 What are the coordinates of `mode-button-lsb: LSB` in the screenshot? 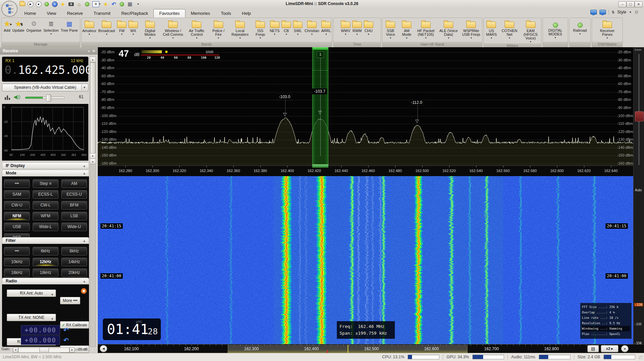 It's located at (74, 216).